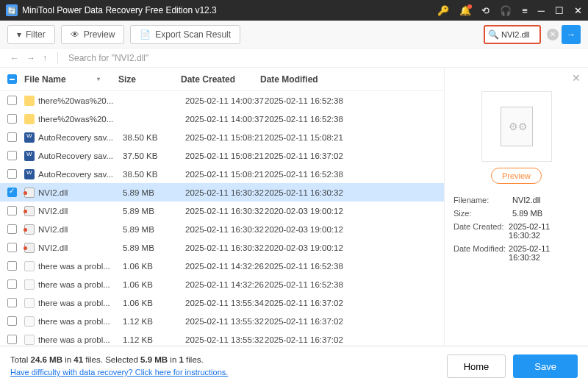  What do you see at coordinates (578, 10) in the screenshot?
I see `close-icon: ✕` at bounding box center [578, 10].